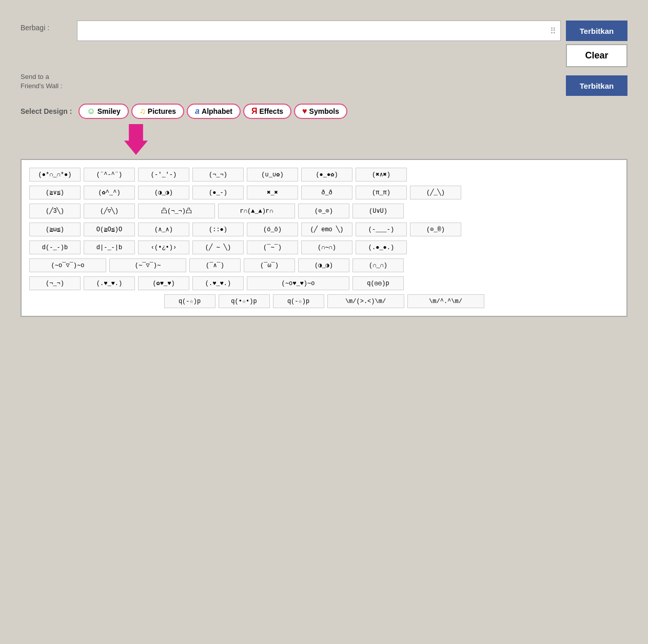  What do you see at coordinates (153, 82) in the screenshot?
I see `send-friend-label: Send to a Friend's Wall :` at bounding box center [153, 82].